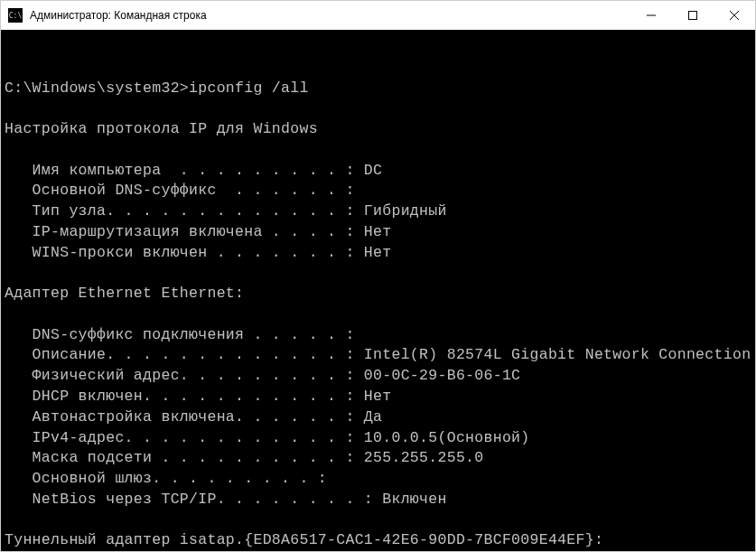  What do you see at coordinates (193, 417) in the screenshot?
I see `config-autoconfig: Автонастройка включена. . . . . . : Да` at bounding box center [193, 417].